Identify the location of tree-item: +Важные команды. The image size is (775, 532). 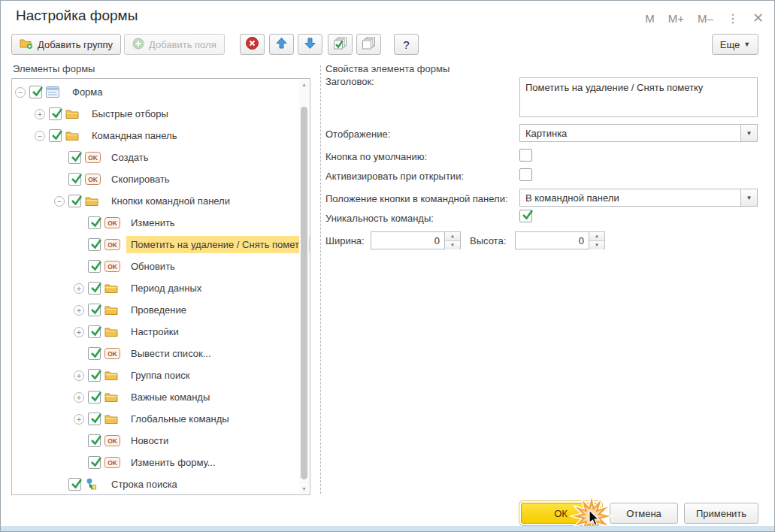
(156, 397).